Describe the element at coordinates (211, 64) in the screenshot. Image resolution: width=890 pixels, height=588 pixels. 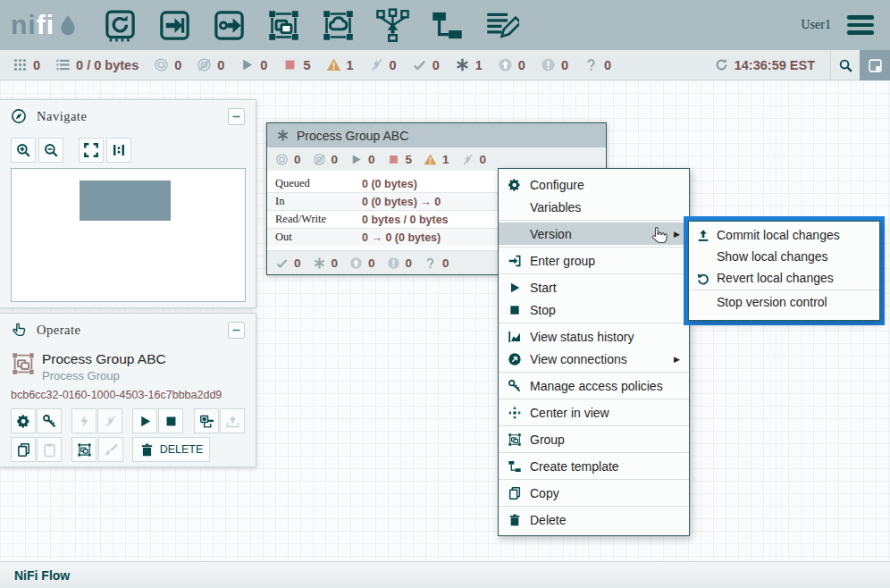
I see `stat-not-transmitting: 0` at that location.